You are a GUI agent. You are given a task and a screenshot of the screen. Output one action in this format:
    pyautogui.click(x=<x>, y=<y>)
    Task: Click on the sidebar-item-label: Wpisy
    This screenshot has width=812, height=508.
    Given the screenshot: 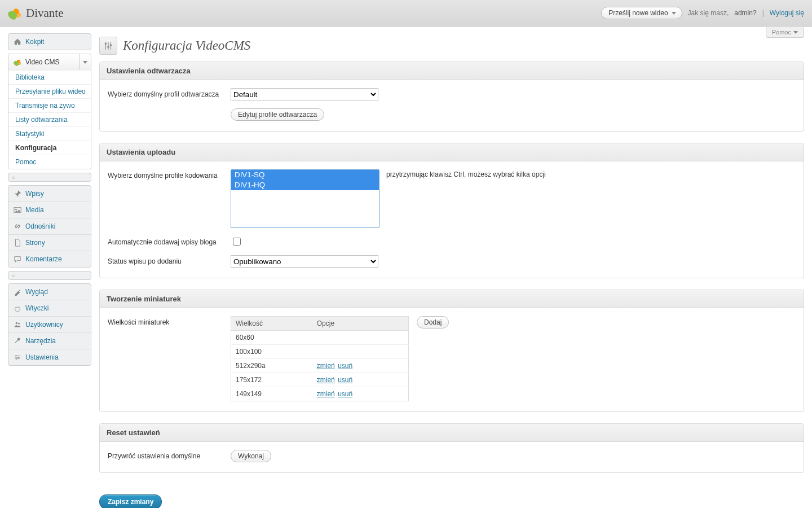 What is the action you would take?
    pyautogui.click(x=35, y=194)
    